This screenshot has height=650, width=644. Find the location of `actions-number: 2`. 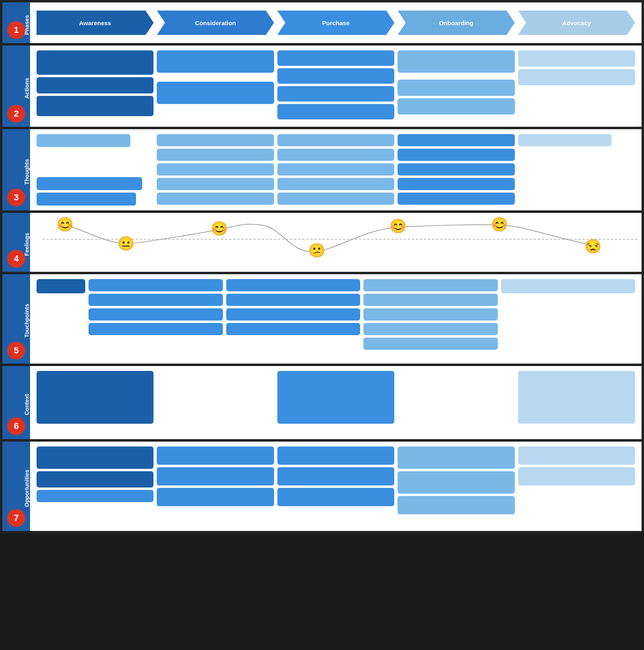

actions-number: 2 is located at coordinates (16, 114).